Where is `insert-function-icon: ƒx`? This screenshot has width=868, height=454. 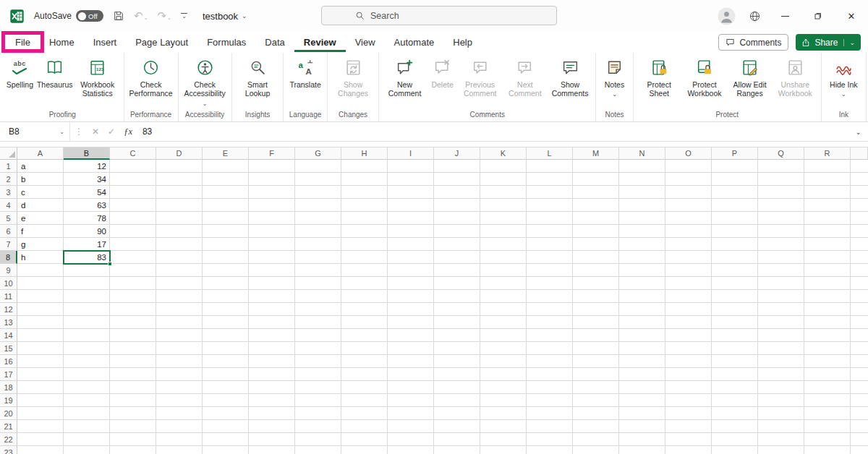 insert-function-icon: ƒx is located at coordinates (128, 132).